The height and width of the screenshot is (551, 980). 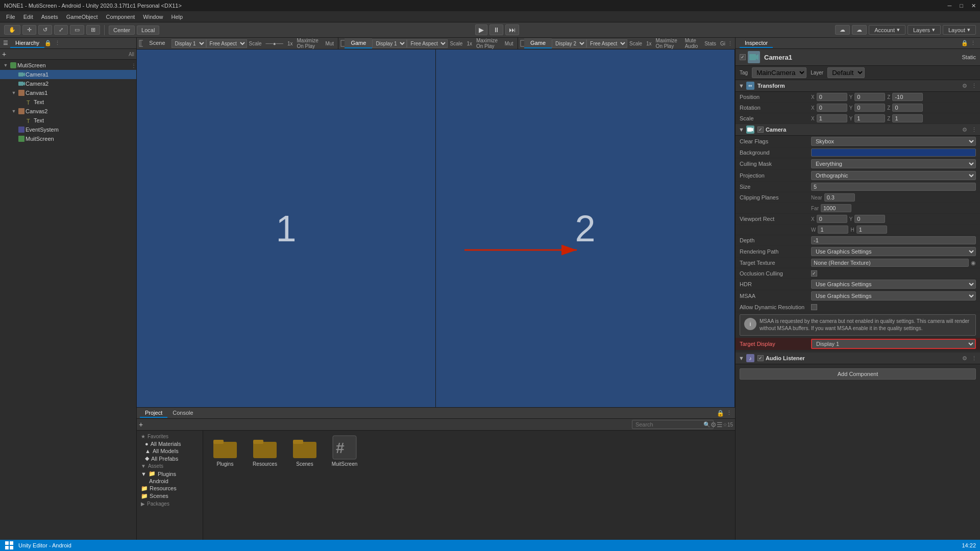 I want to click on vp-h, so click(x=872, y=230).